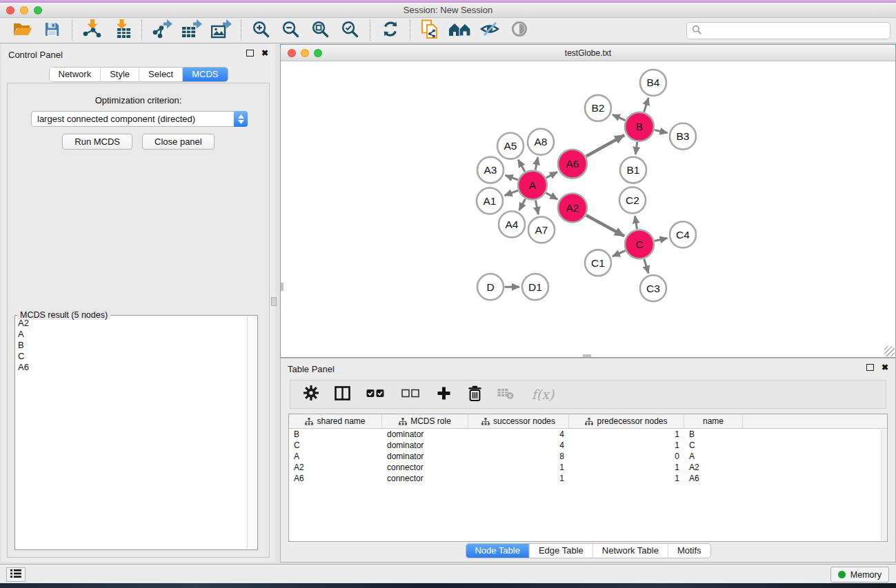 Image resolution: width=896 pixels, height=588 pixels. Describe the element at coordinates (598, 108) in the screenshot. I see `graph-node-B2: B2` at that location.